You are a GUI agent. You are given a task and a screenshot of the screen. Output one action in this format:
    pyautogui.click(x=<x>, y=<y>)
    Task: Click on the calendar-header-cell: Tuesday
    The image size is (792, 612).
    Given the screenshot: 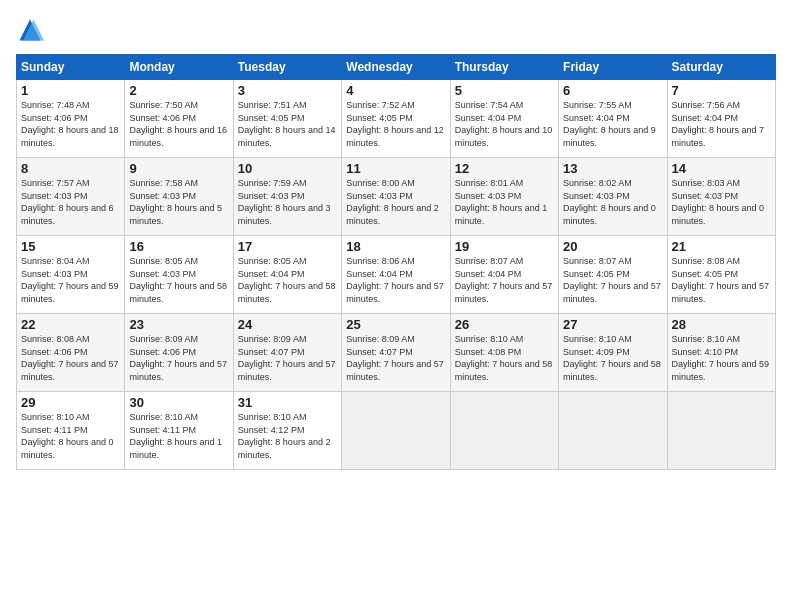 What is the action you would take?
    pyautogui.click(x=287, y=68)
    